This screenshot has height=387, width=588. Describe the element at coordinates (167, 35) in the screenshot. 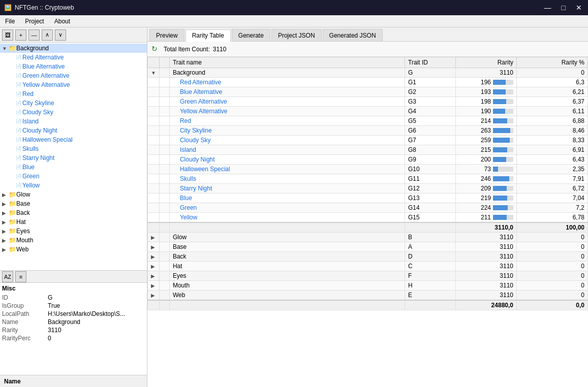

I see `tab-preview: Preview` at that location.